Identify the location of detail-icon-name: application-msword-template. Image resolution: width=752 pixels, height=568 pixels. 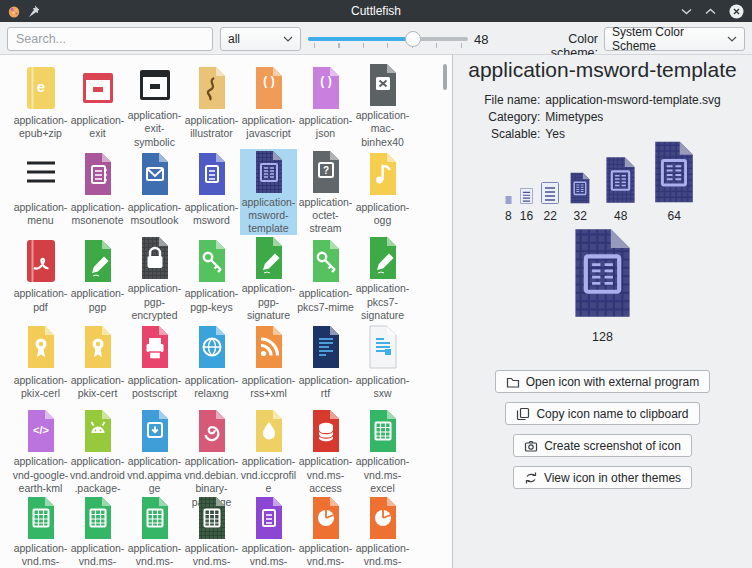
(602, 70).